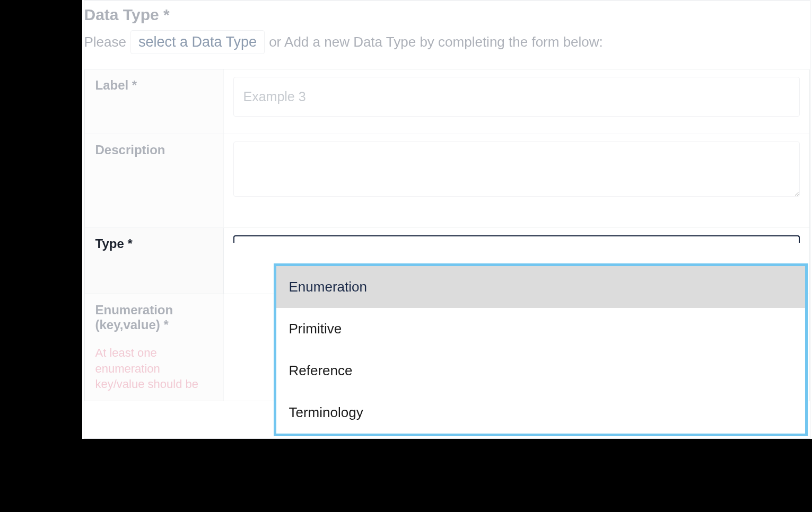 The image size is (812, 512). What do you see at coordinates (517, 169) in the screenshot?
I see `description-textarea` at bounding box center [517, 169].